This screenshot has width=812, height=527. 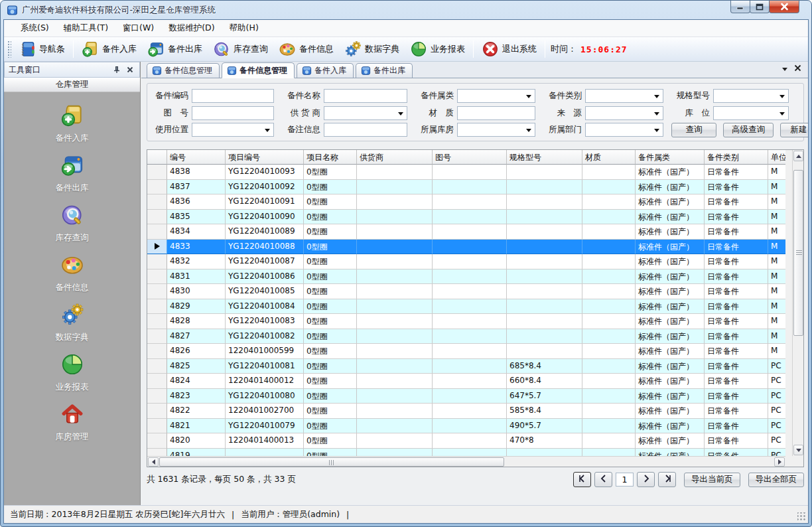 I want to click on table-row-4825: 4825YG122040100810型圈685*8.4标准件（国产）日常备件PC, so click(x=466, y=366).